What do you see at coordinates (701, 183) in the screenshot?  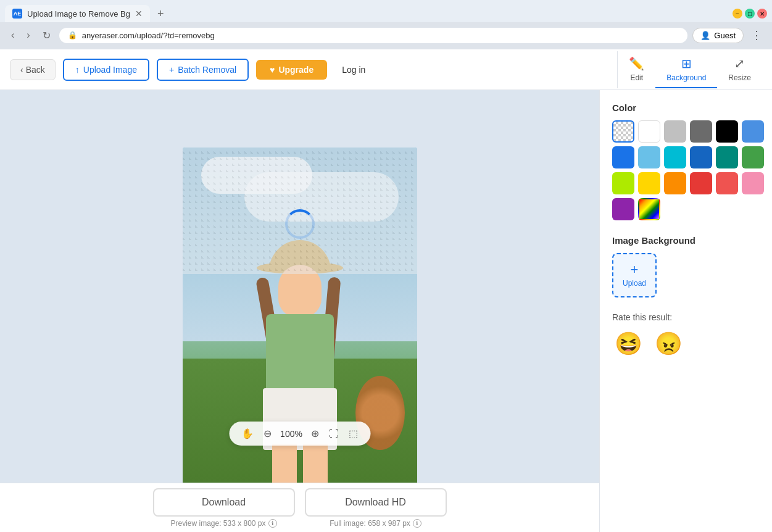 I see `color-swatch-red` at bounding box center [701, 183].